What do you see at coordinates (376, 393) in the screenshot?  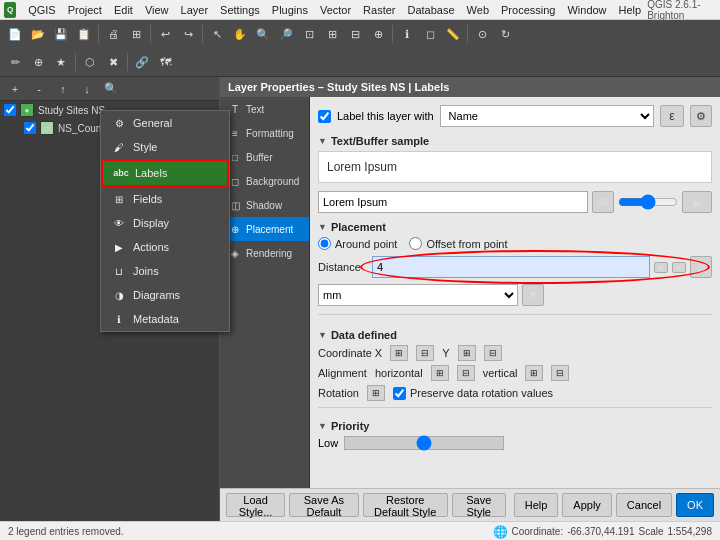 I see `rotation-icon: ⊞` at bounding box center [376, 393].